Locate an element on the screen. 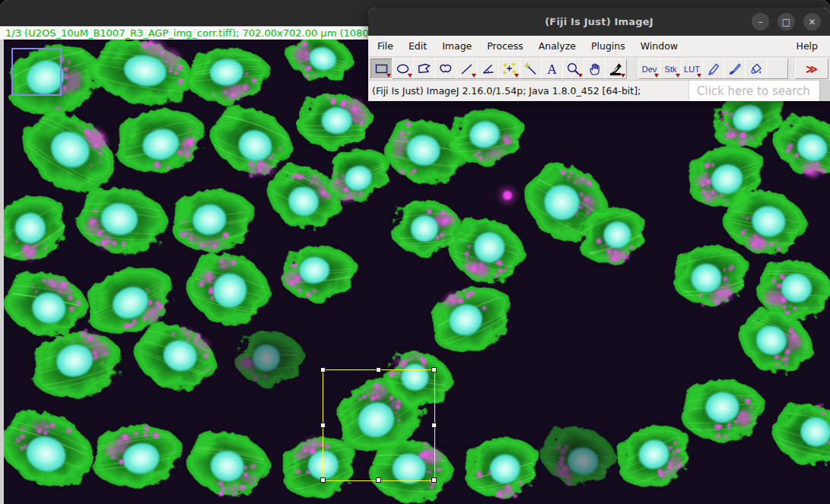 The width and height of the screenshot is (830, 504). freehand-tool is located at coordinates (446, 68).